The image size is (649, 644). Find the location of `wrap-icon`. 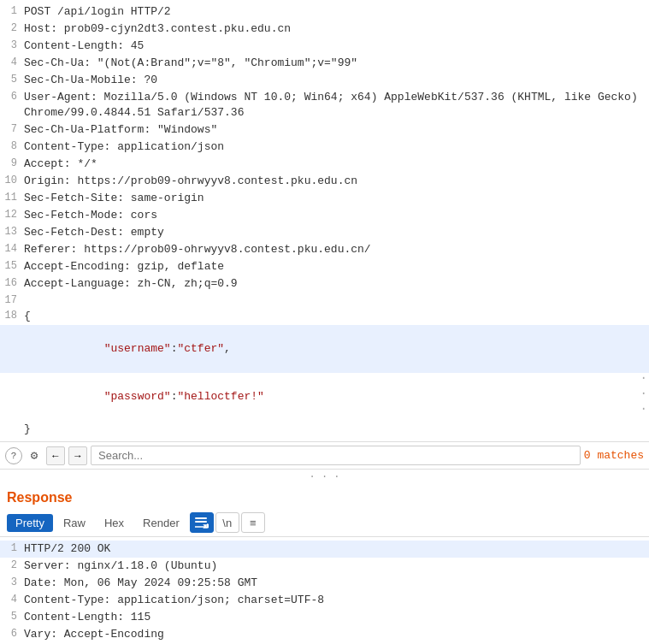

wrap-icon is located at coordinates (202, 523).